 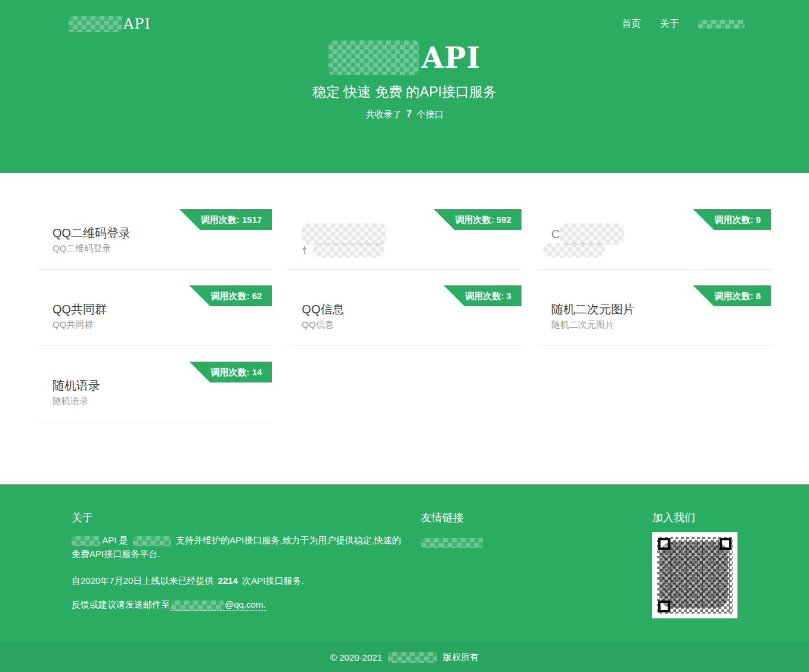 I want to click on nav-item-about: 关于, so click(x=669, y=24).